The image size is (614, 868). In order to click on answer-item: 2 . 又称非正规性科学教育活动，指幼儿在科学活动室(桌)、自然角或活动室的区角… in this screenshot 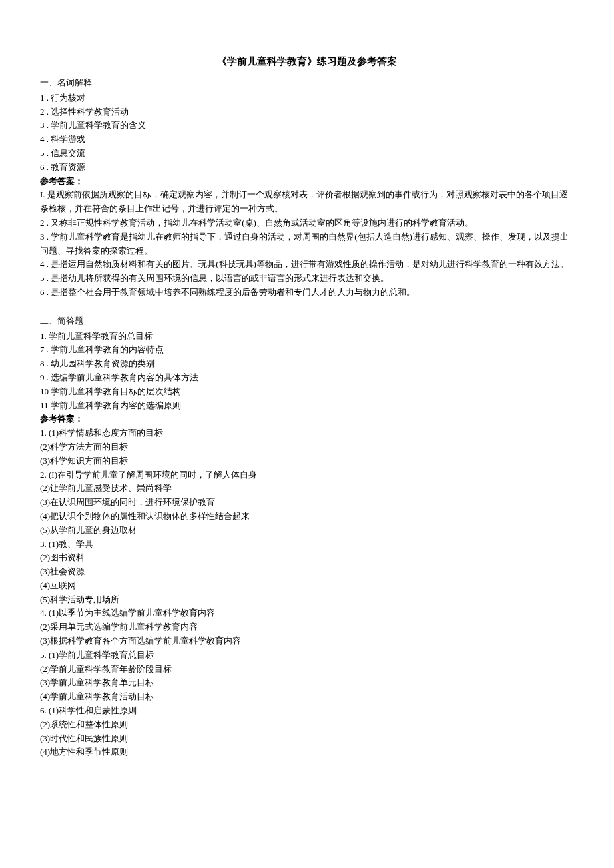, I will do `click(307, 223)`.